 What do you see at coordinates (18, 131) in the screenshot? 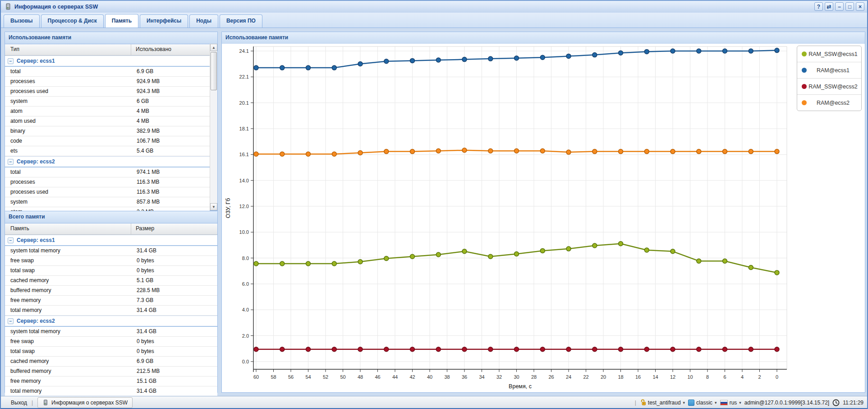
I see `row-label: binary` at bounding box center [18, 131].